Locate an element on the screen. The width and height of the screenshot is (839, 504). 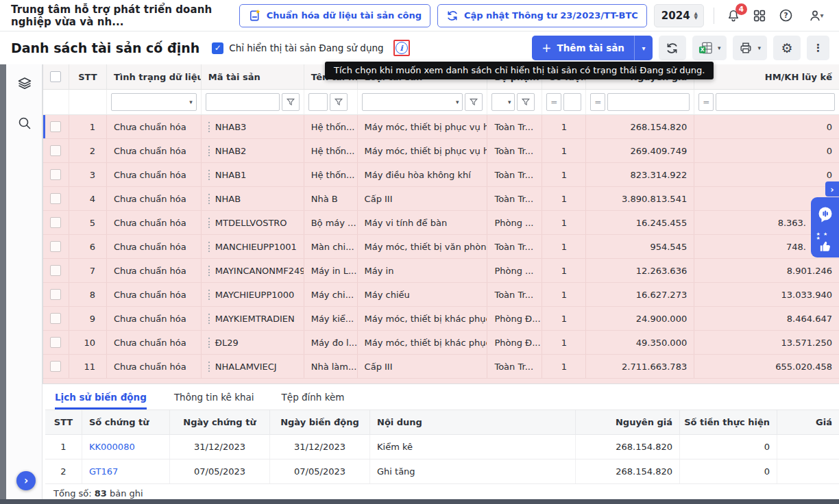
user-menu-button: ▾ is located at coordinates (816, 16).